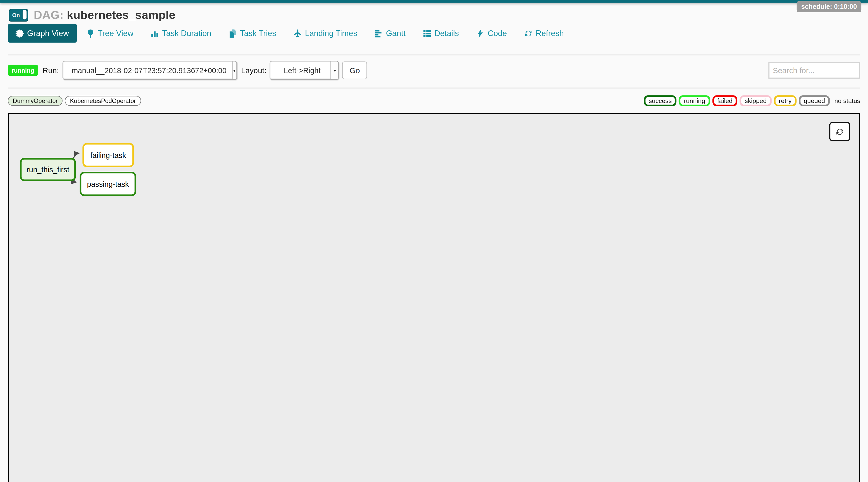 This screenshot has height=482, width=868. What do you see at coordinates (751, 101) in the screenshot?
I see `status-legend: success running failed skipped retry que…` at bounding box center [751, 101].